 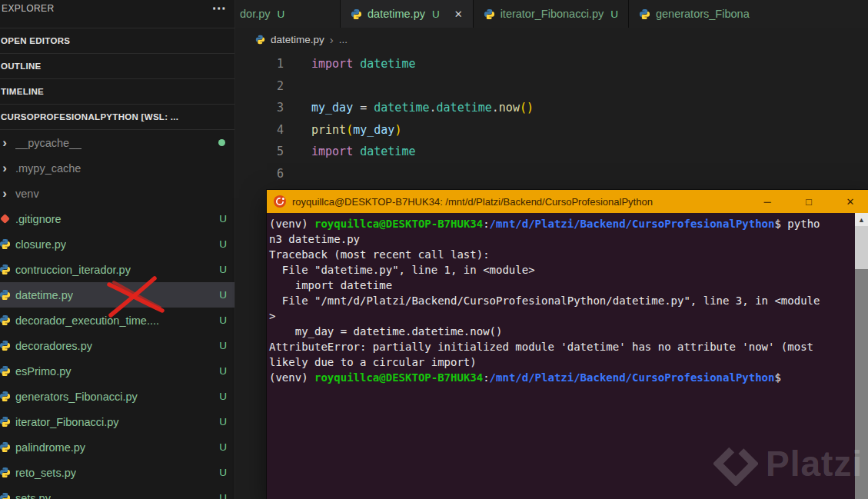 I want to click on line-number: 4, so click(x=273, y=131).